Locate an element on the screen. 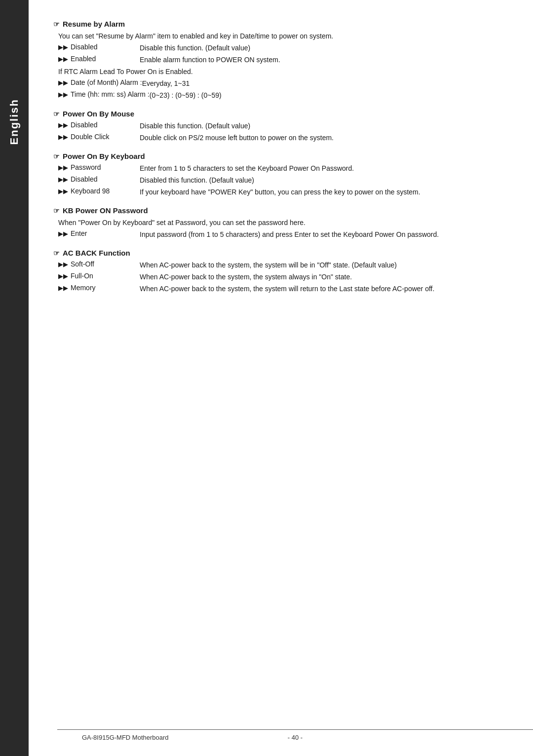 This screenshot has height=756, width=533. keyboard-val-disabled: Disabled this function. (Default value) is located at coordinates (324, 181).